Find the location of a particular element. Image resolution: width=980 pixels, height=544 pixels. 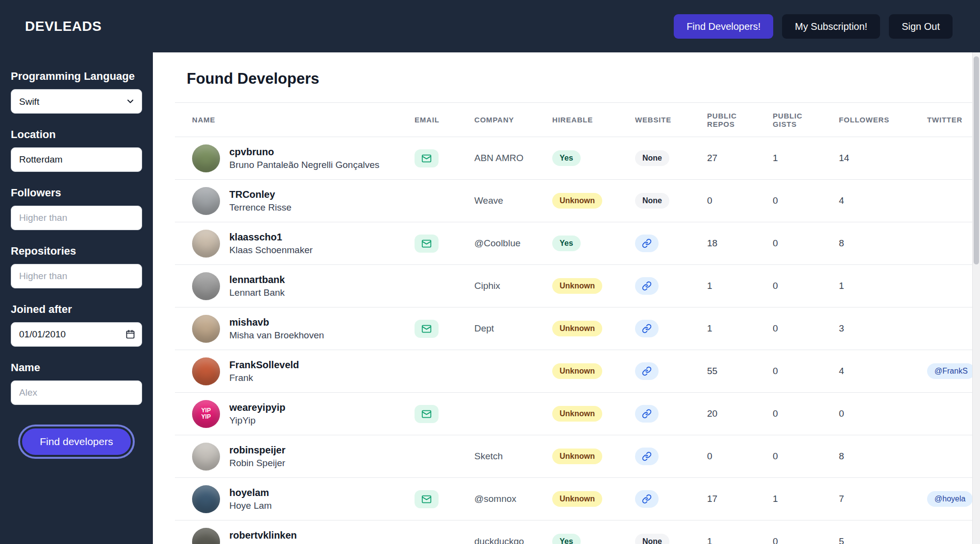

name-input is located at coordinates (76, 393).